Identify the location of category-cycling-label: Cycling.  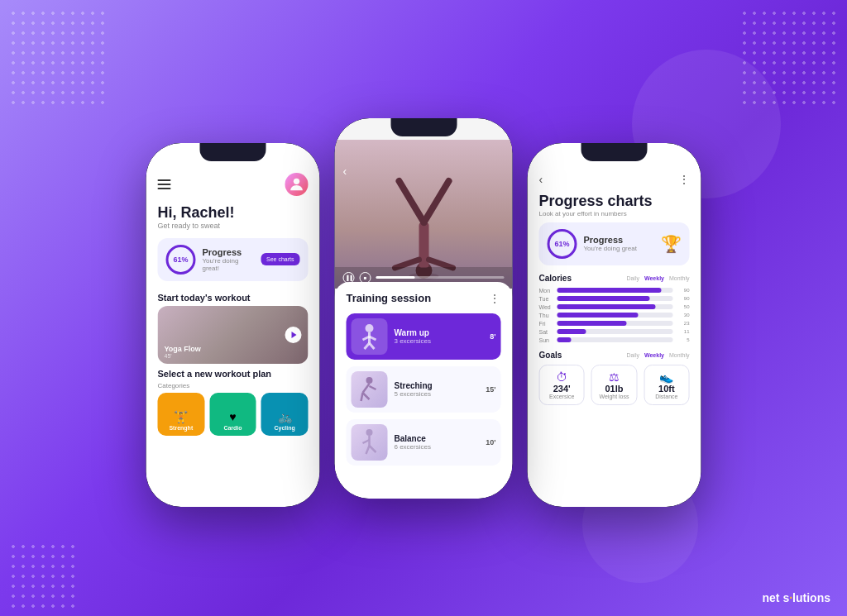
(285, 428).